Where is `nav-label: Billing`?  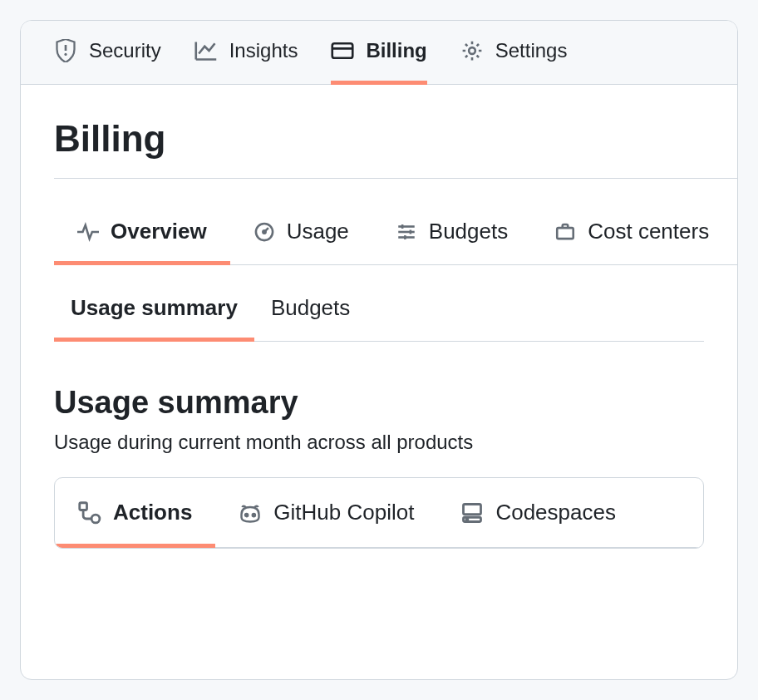 nav-label: Billing is located at coordinates (396, 51).